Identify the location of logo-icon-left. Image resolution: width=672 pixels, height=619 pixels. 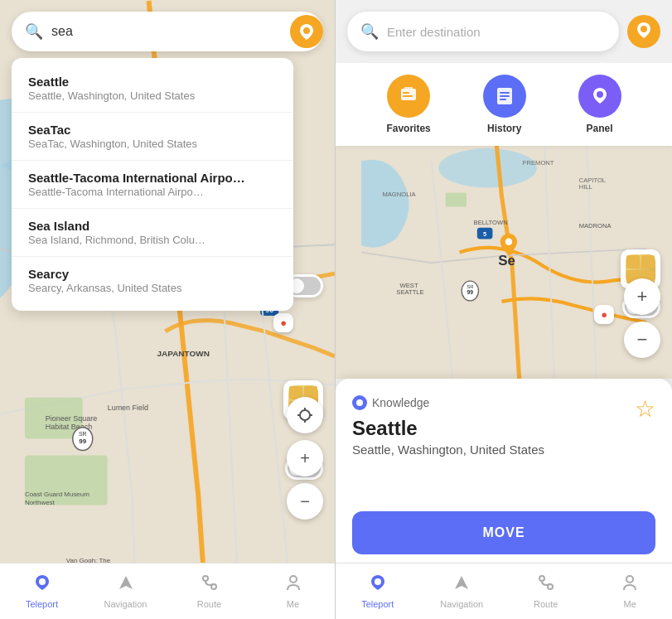
(307, 31).